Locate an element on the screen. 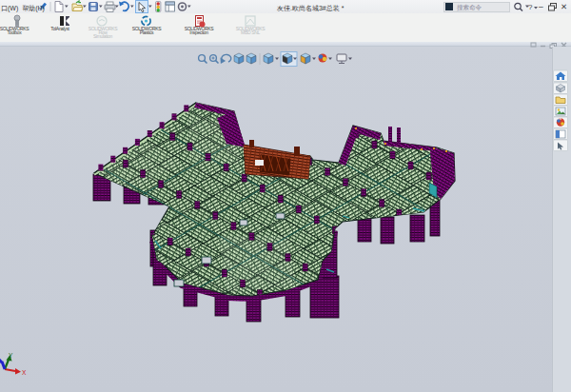 Image resolution: width=571 pixels, height=392 pixels. svg-text: X is located at coordinates (25, 373).